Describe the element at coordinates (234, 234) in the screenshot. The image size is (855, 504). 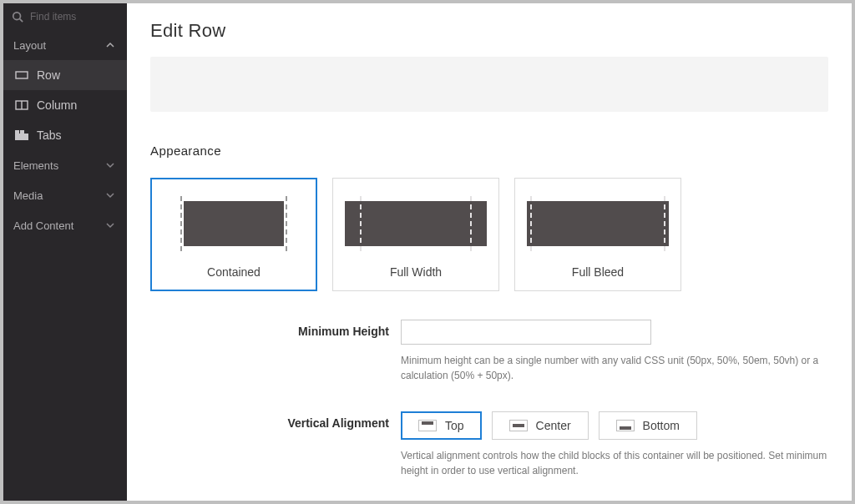
I see `appearance-card-contained: Contained` at that location.